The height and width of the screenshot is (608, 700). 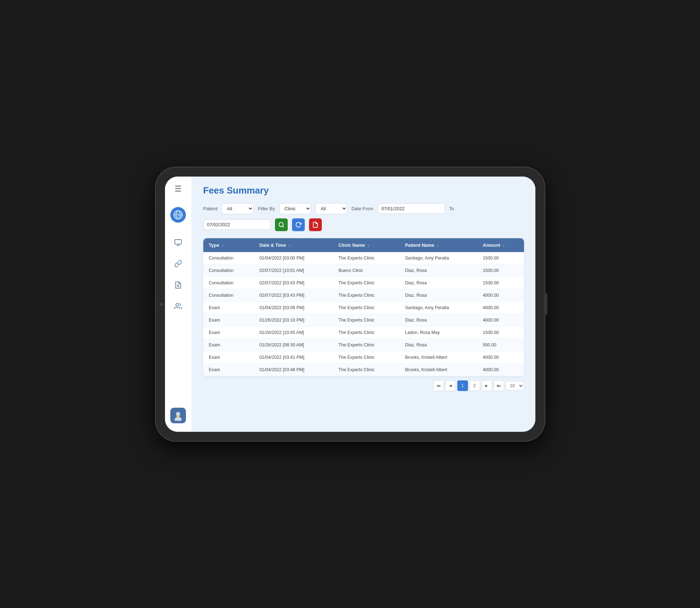 What do you see at coordinates (178, 215) in the screenshot?
I see `app-logo` at bounding box center [178, 215].